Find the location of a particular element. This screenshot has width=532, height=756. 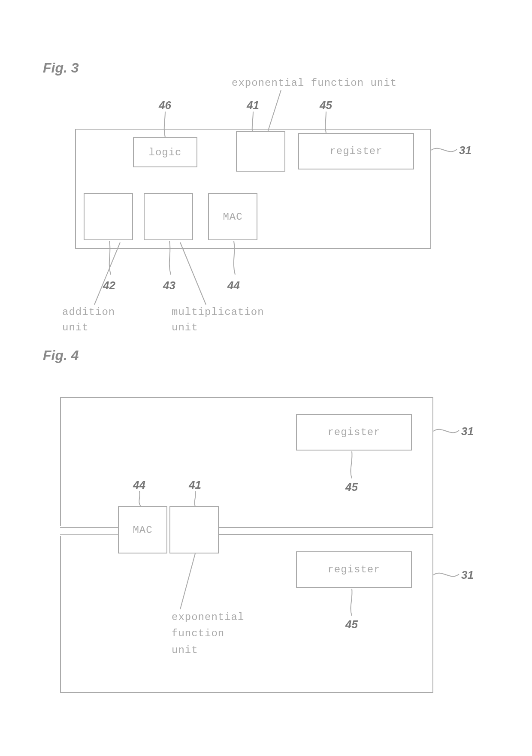

fig3-box-logic: logic is located at coordinates (165, 152).